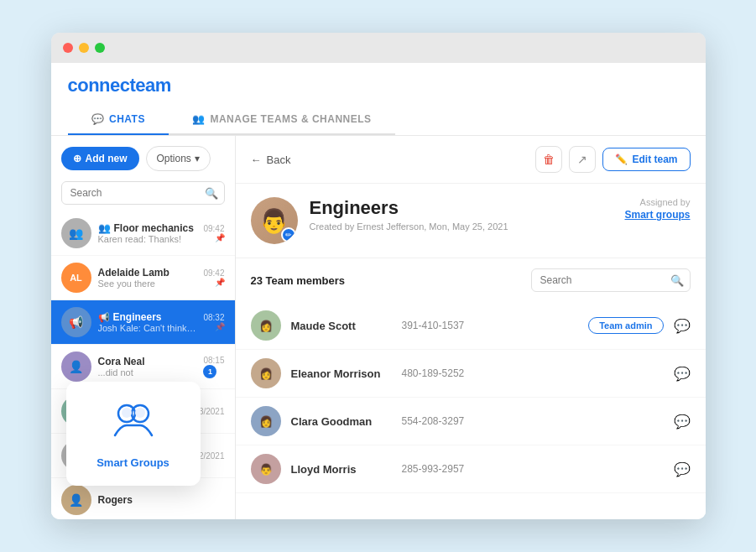  What do you see at coordinates (378, 86) in the screenshot?
I see `app-logo: connecteam` at bounding box center [378, 86].